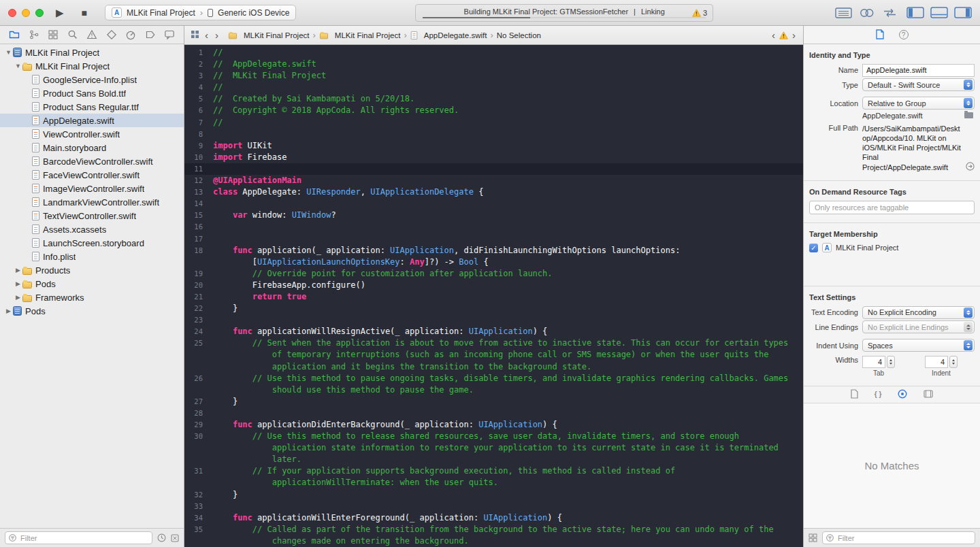 This screenshot has width=980, height=547. What do you see at coordinates (813, 537) in the screenshot?
I see `grid-view-icon` at bounding box center [813, 537].